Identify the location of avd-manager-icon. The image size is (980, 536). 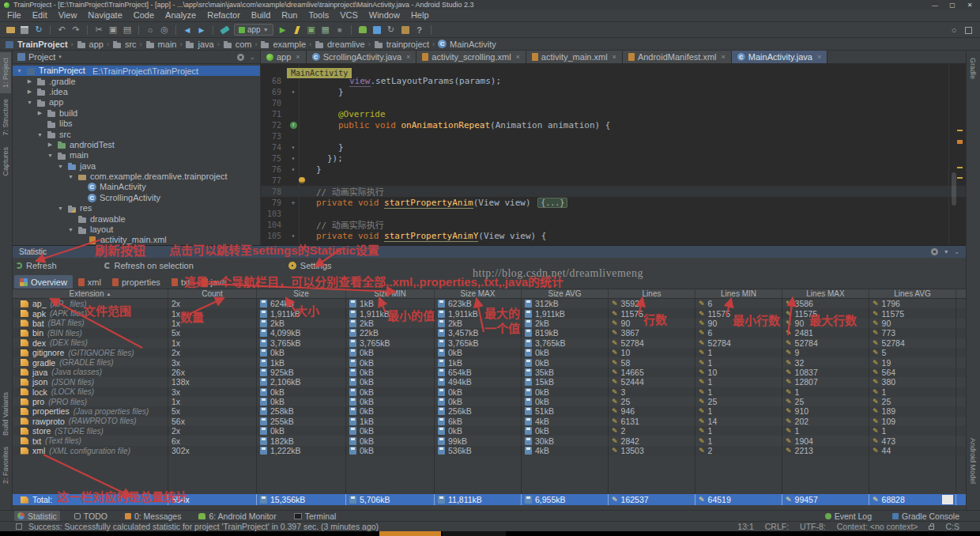
(363, 30).